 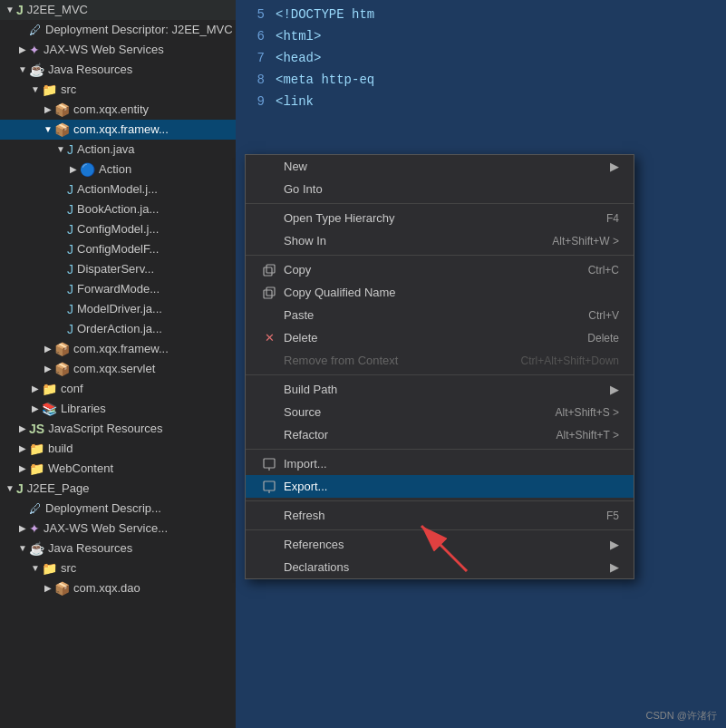 I want to click on tree-item-configmodelf: J ConfigModelF..., so click(x=118, y=249).